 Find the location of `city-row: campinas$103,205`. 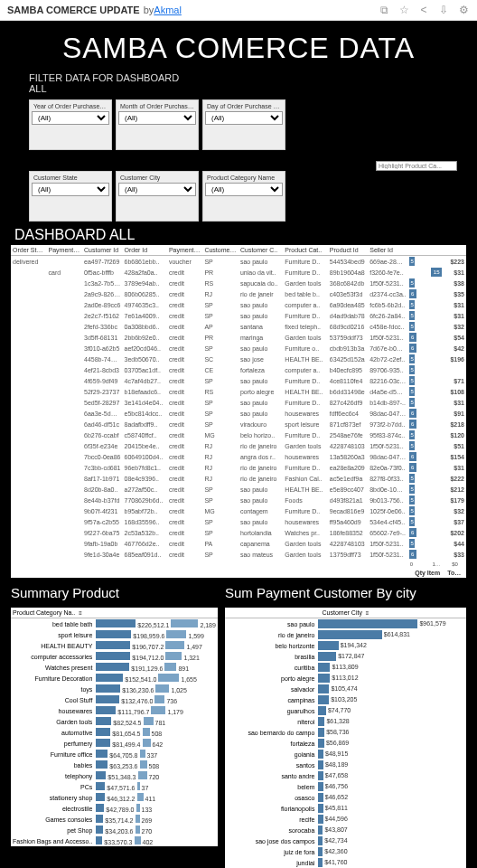

city-row: campinas$103,205 is located at coordinates (345, 700).